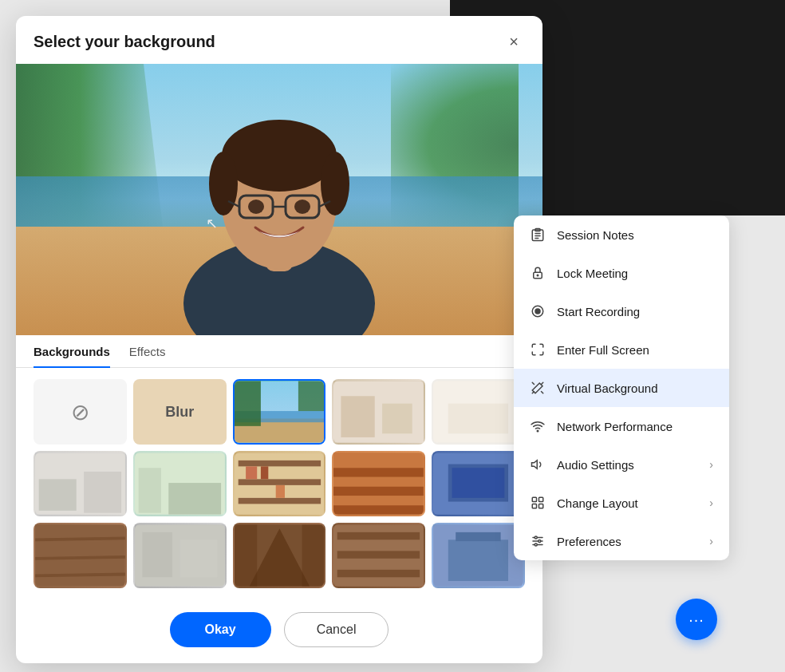  Describe the element at coordinates (635, 235) in the screenshot. I see `menu-label-session-notes: Session Notes` at that location.